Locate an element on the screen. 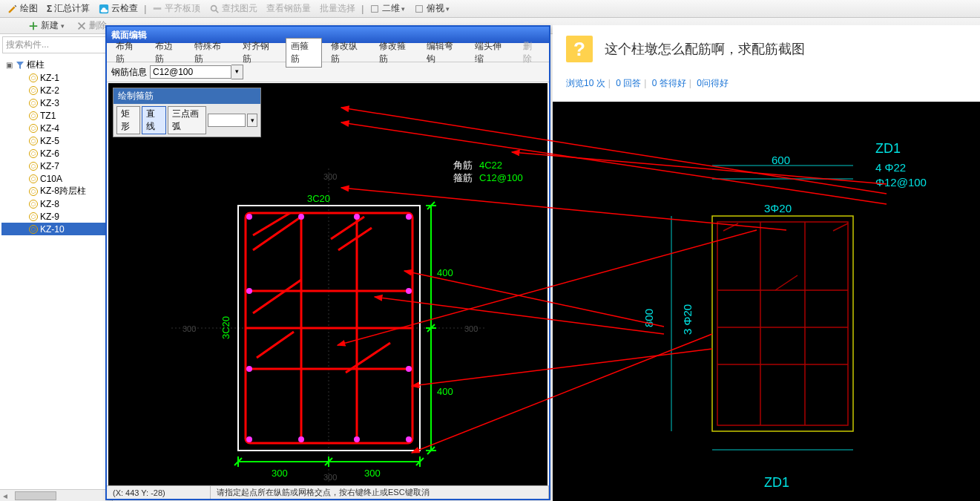 Image resolution: width=980 pixels, height=501 pixels. tab-5: 修改纵筋 is located at coordinates (349, 53).